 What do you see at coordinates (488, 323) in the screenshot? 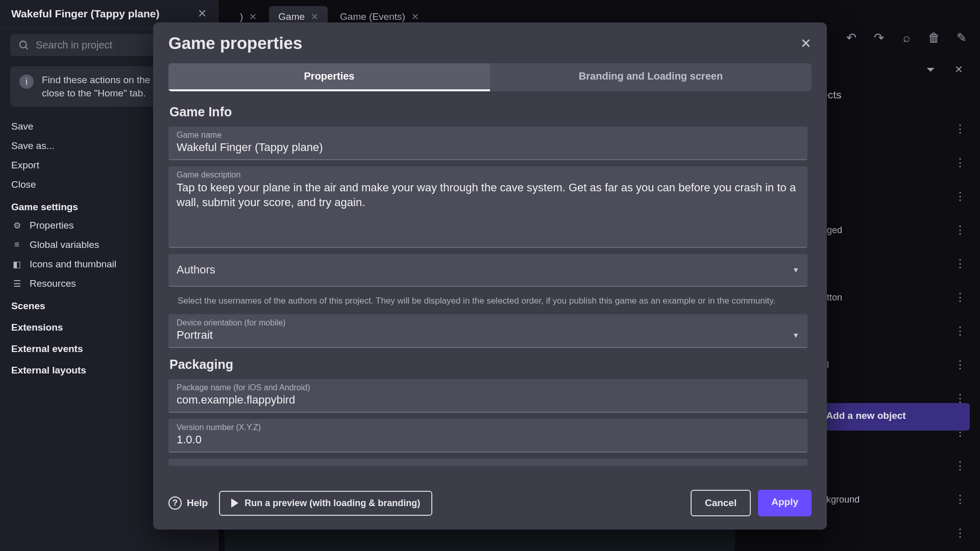
I see `label-orientation: Device orientation (for mobile)` at bounding box center [488, 323].